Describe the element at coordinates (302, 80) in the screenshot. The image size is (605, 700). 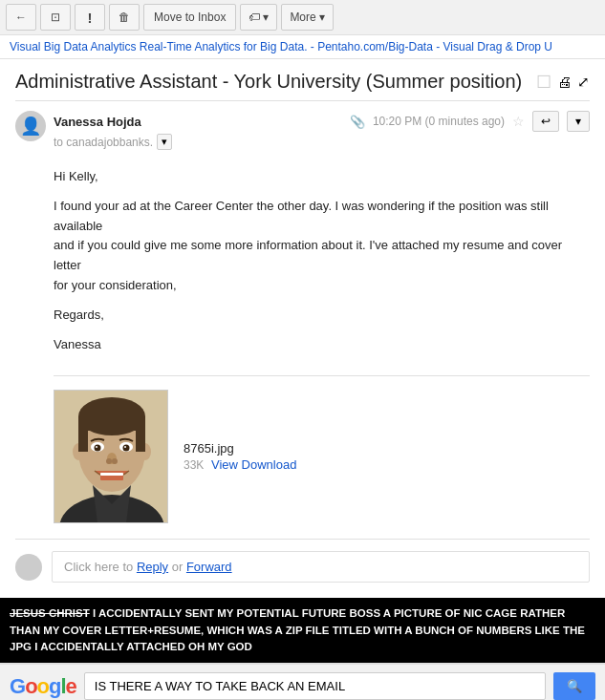
I see `subject-bar: Administrative Assistant - York Universi…` at that location.